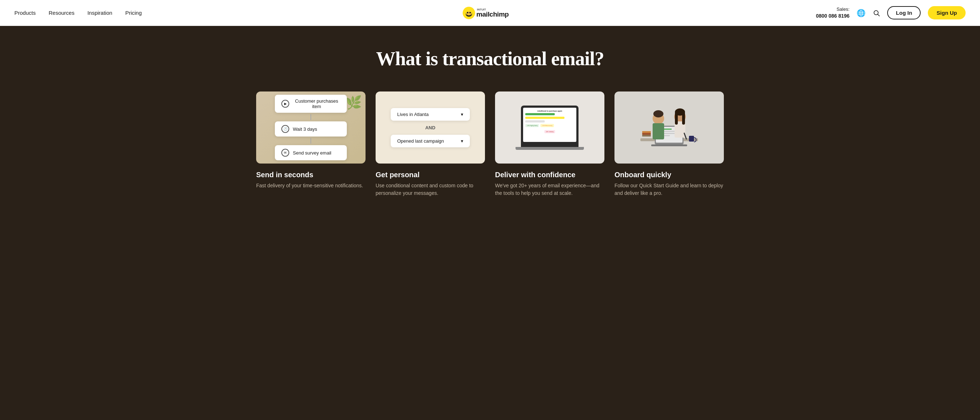 Image resolution: width=980 pixels, height=420 pixels. I want to click on card-4-title: Onboard quickly, so click(669, 175).